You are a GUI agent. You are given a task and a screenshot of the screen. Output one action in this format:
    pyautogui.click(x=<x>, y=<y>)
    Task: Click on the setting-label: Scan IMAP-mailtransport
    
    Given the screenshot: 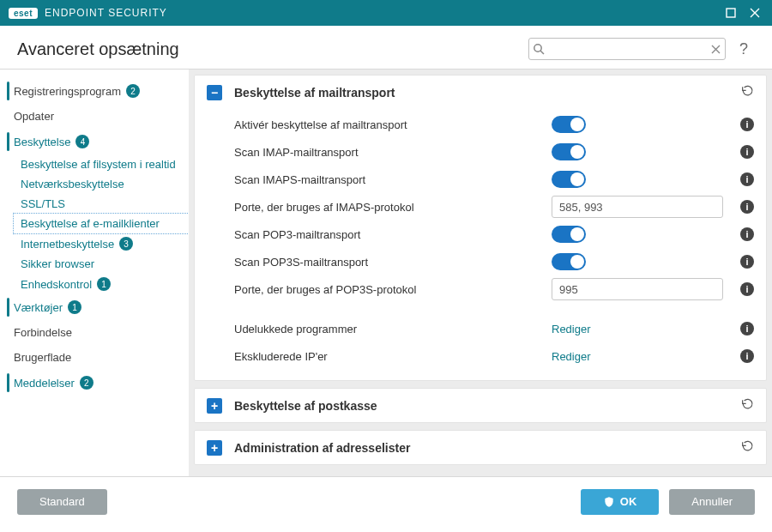 What is the action you would take?
    pyautogui.click(x=393, y=153)
    